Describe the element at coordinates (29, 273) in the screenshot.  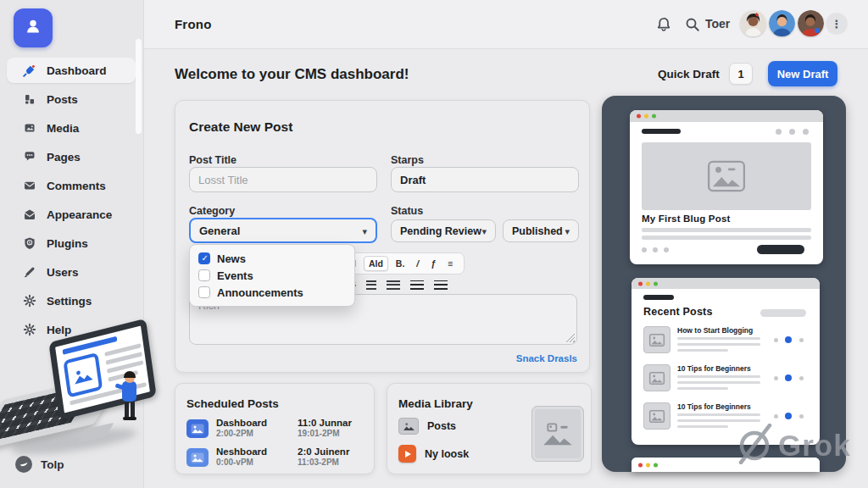
I see `pen-icon` at that location.